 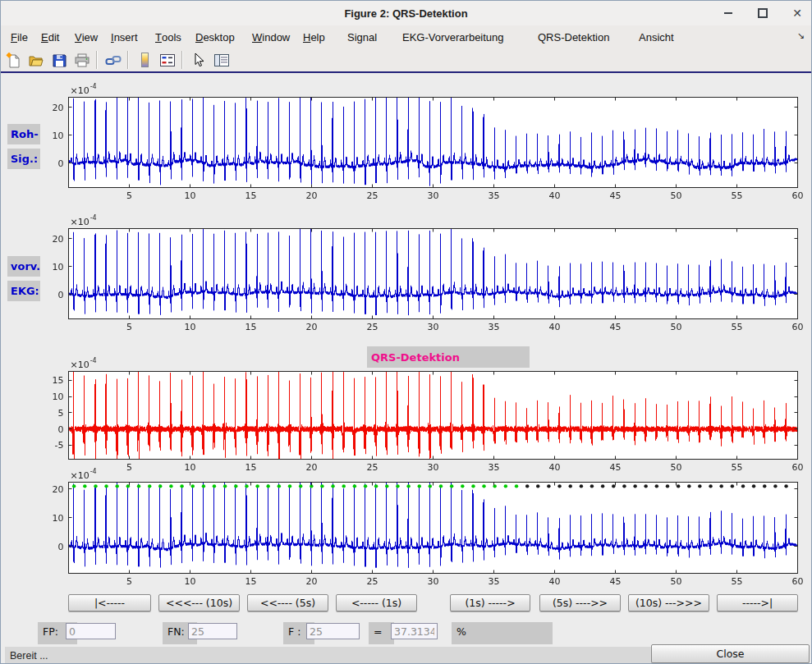 What do you see at coordinates (199, 61) in the screenshot?
I see `edit-plot-arrow-icon` at bounding box center [199, 61].